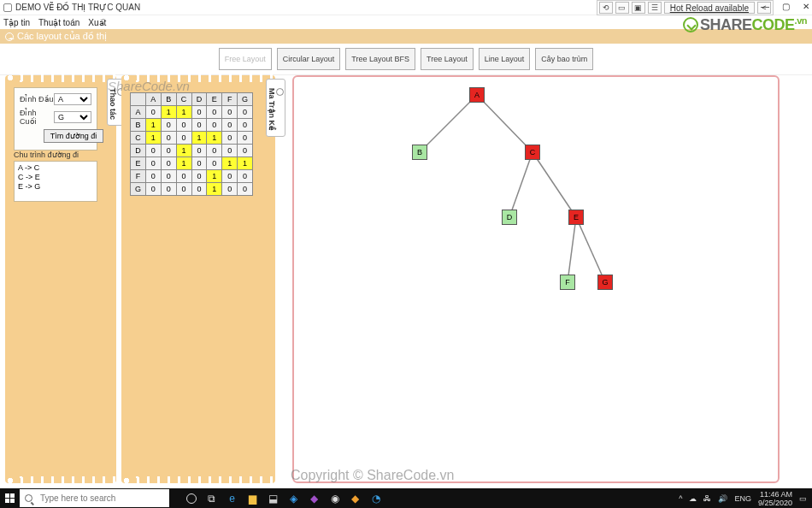 This screenshot has width=812, height=508. Describe the element at coordinates (61, 279) in the screenshot. I see `operations-panel: Thao tác Đỉnh Đầu A Đỉnh Cuối G Tìm đườn…` at that location.